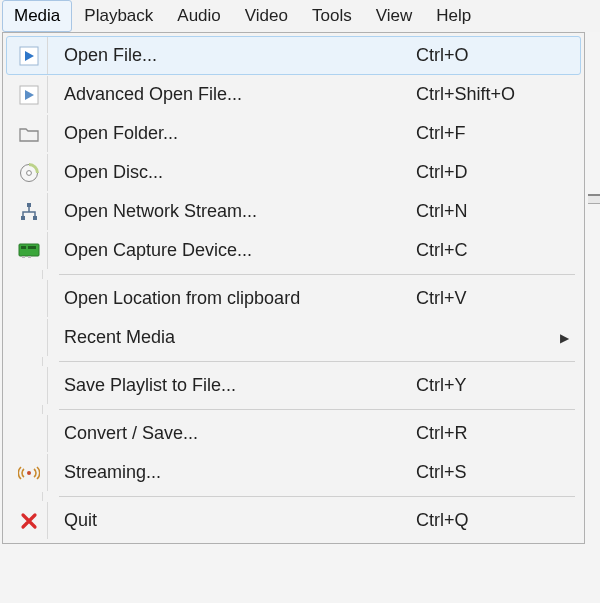 This screenshot has width=600, height=603. What do you see at coordinates (294, 520) in the screenshot?
I see `menu-item-quit: Quit Ctrl+Q` at bounding box center [294, 520].